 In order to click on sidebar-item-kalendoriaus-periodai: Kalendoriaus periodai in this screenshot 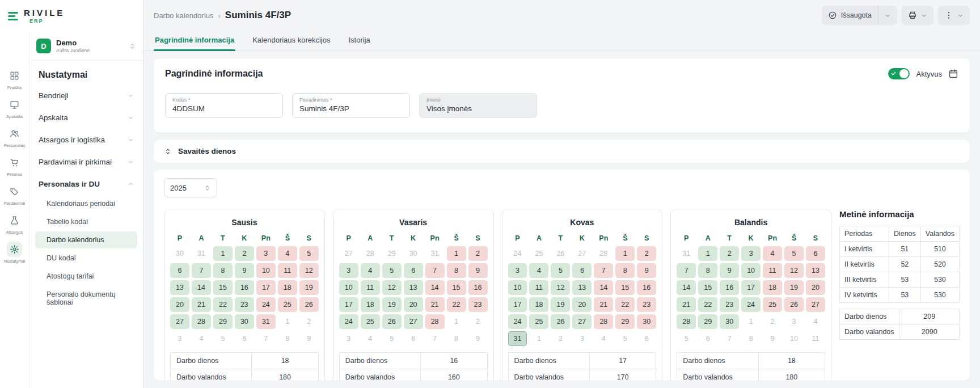, I will do `click(86, 204)`.